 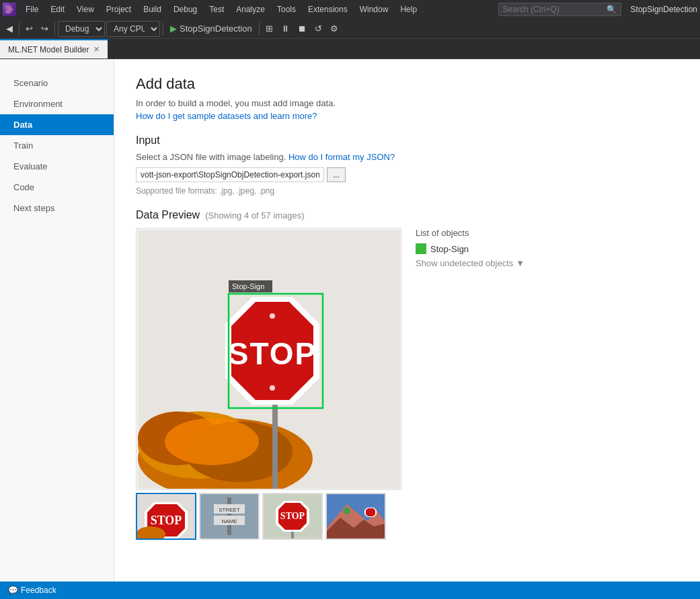 I want to click on feedback-label: Feedback, so click(x=39, y=590).